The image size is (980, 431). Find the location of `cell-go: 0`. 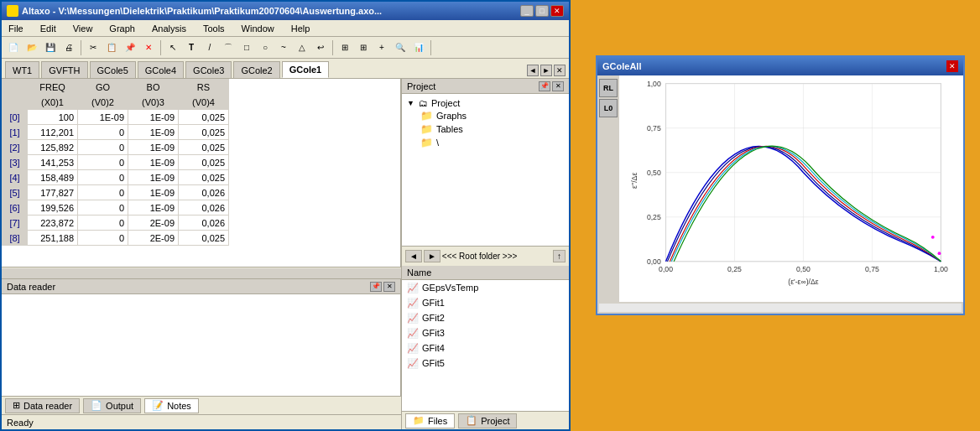

cell-go: 0 is located at coordinates (103, 178).